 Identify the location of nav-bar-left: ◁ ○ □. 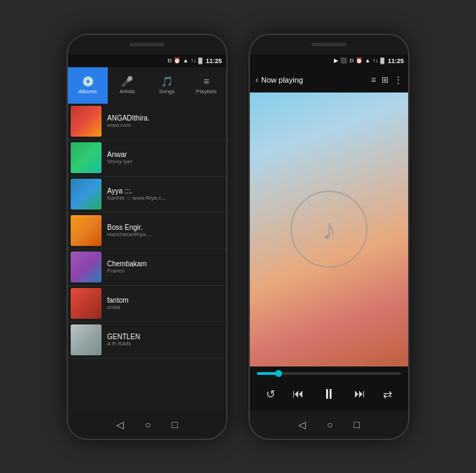
(147, 425).